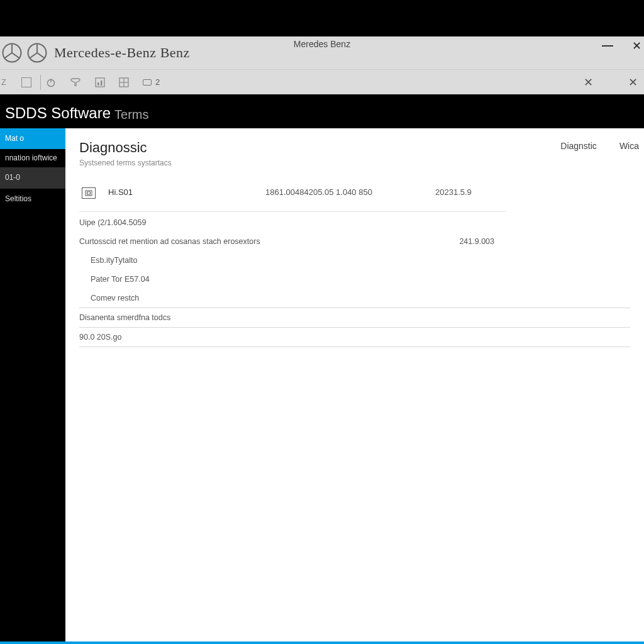 The height and width of the screenshot is (644, 644). Describe the element at coordinates (322, 53) in the screenshot. I see `titlebar: Mercedes-e-Benz Benz Meredes Benz ✕` at that location.